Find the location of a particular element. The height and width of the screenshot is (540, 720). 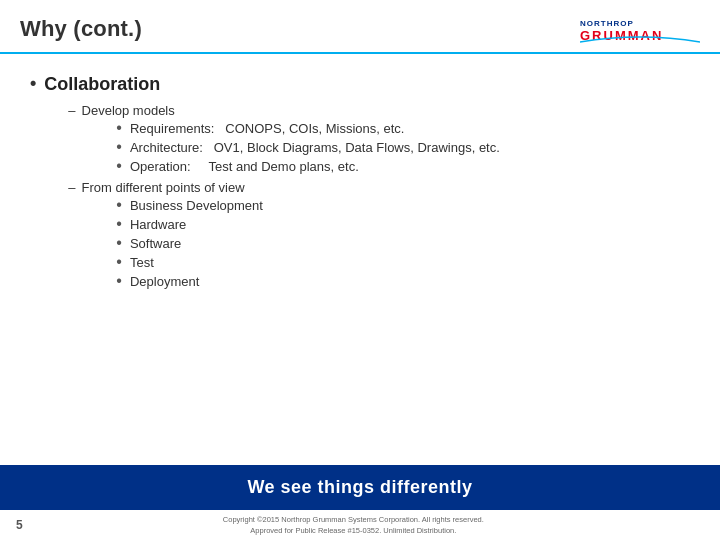

hardware-label: Hardware is located at coordinates (158, 224).